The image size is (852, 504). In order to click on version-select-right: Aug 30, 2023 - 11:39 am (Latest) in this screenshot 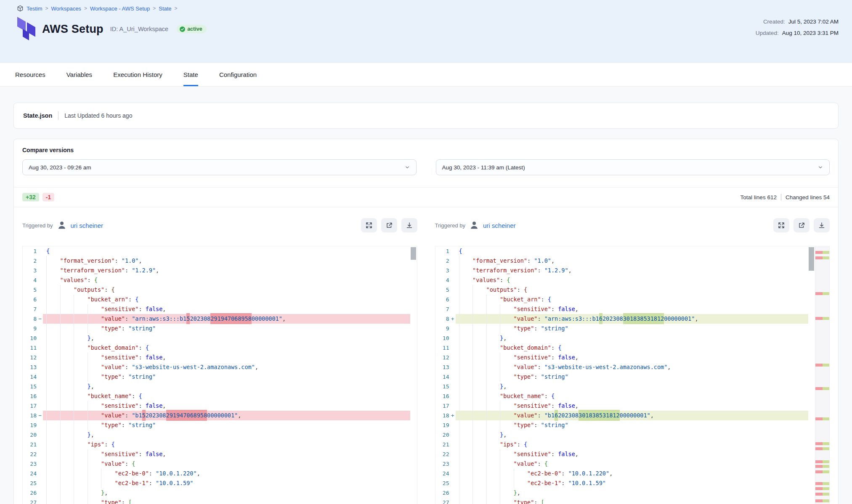, I will do `click(633, 167)`.